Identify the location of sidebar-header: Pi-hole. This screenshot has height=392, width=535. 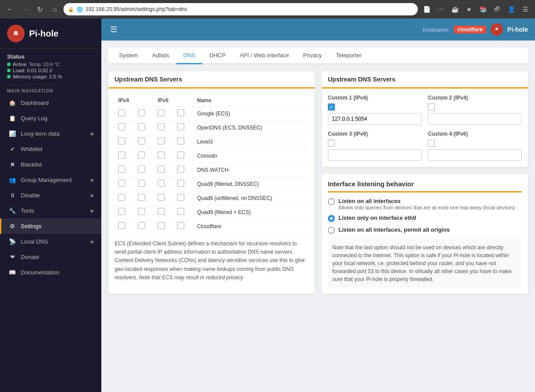
(51, 33).